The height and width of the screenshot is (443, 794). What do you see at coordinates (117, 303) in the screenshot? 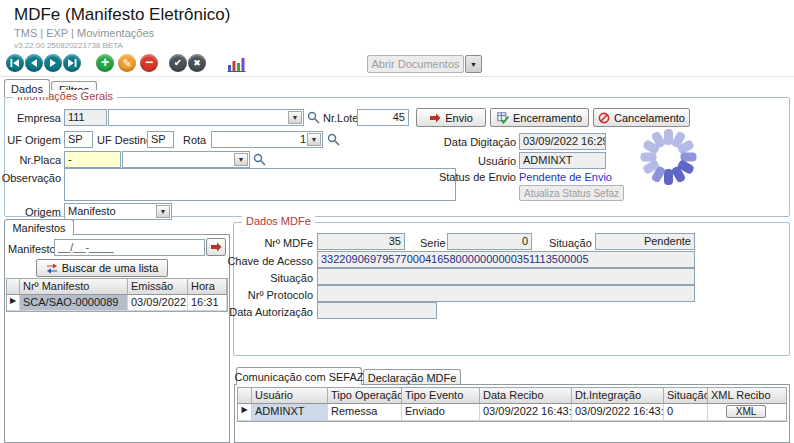
I see `table-row: ▶ SCA/SAO-0000089 03/09/2022 16:31` at bounding box center [117, 303].